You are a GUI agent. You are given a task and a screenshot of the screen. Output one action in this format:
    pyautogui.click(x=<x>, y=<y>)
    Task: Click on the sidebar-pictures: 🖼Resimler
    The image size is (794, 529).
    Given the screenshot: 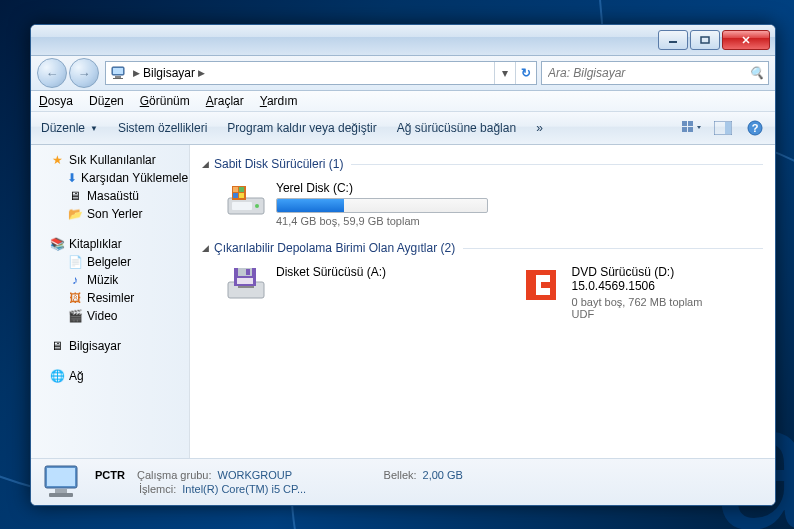 What is the action you would take?
    pyautogui.click(x=110, y=298)
    